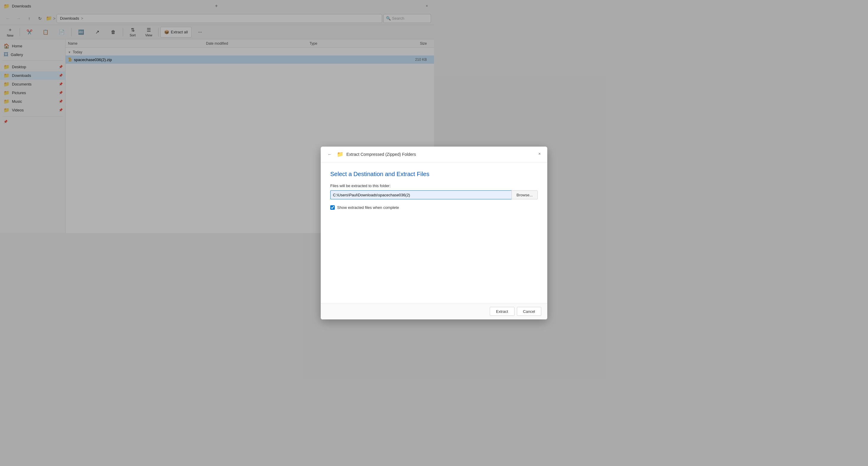  I want to click on extract-modal: ← 📁 Extract Compressed (Zipped) Folders …, so click(377, 190).